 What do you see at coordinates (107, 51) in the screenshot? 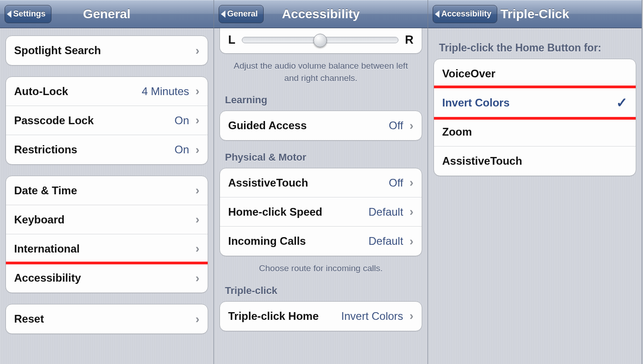
I see `row-spotlight-search: Spotlight Search ›` at bounding box center [107, 51].